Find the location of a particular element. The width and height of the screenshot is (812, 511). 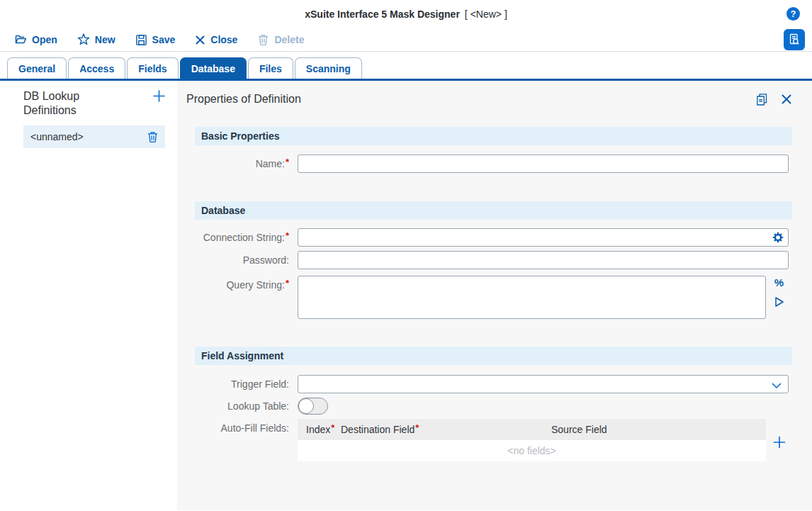

lookup-table-label: Lookup Table: is located at coordinates (242, 406).